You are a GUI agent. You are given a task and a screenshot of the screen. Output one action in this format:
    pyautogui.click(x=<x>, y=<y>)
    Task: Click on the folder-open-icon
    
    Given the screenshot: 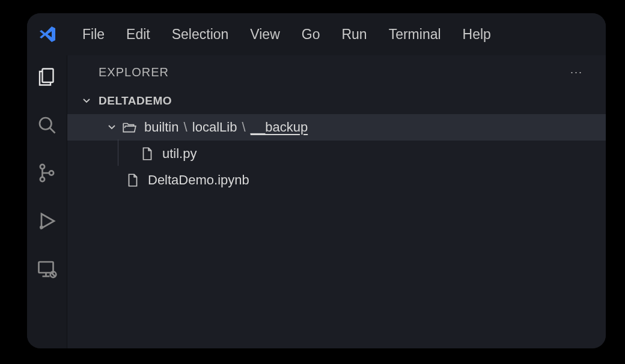 What is the action you would take?
    pyautogui.click(x=129, y=127)
    